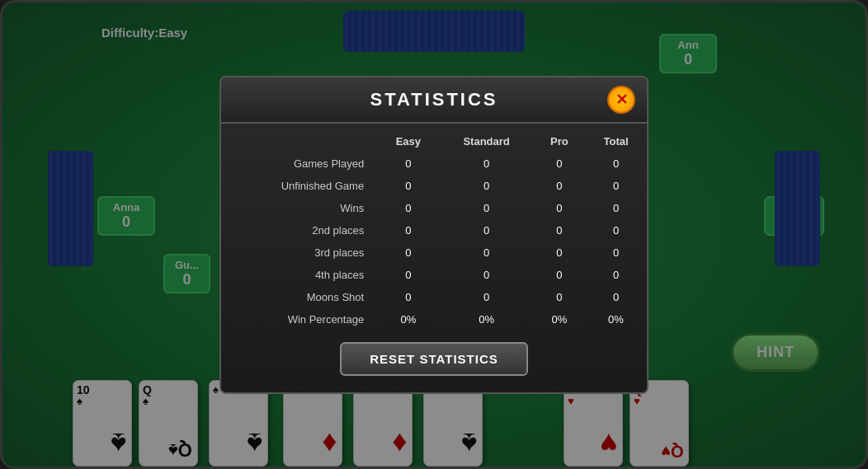 This screenshot has height=469, width=868. I want to click on table-row: 4th places 0 0 0 0, so click(434, 275).